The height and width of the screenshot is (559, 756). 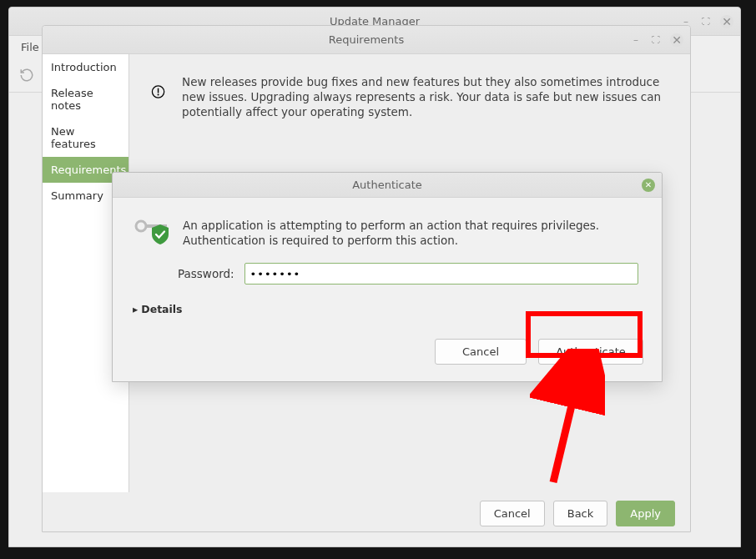 What do you see at coordinates (411, 233) in the screenshot?
I see `authenticate-message: An application is attempting to perform …` at bounding box center [411, 233].